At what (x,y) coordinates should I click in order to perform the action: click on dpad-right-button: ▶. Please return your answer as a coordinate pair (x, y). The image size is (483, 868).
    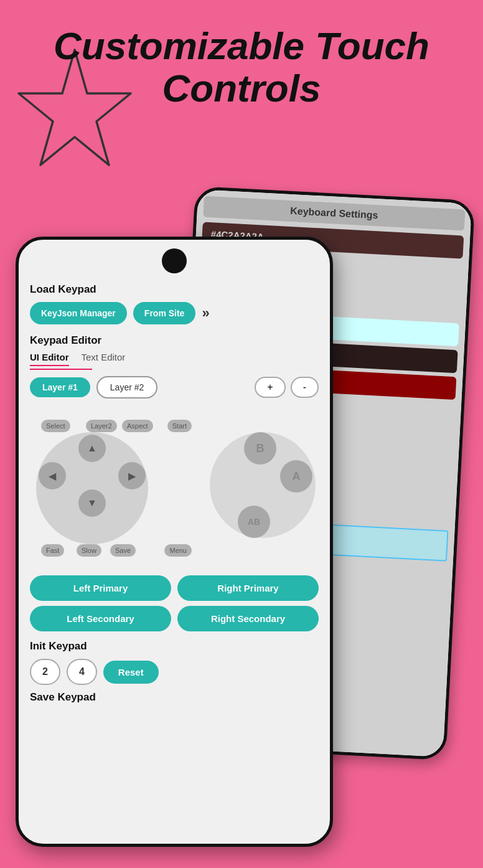
    Looking at the image, I should click on (132, 476).